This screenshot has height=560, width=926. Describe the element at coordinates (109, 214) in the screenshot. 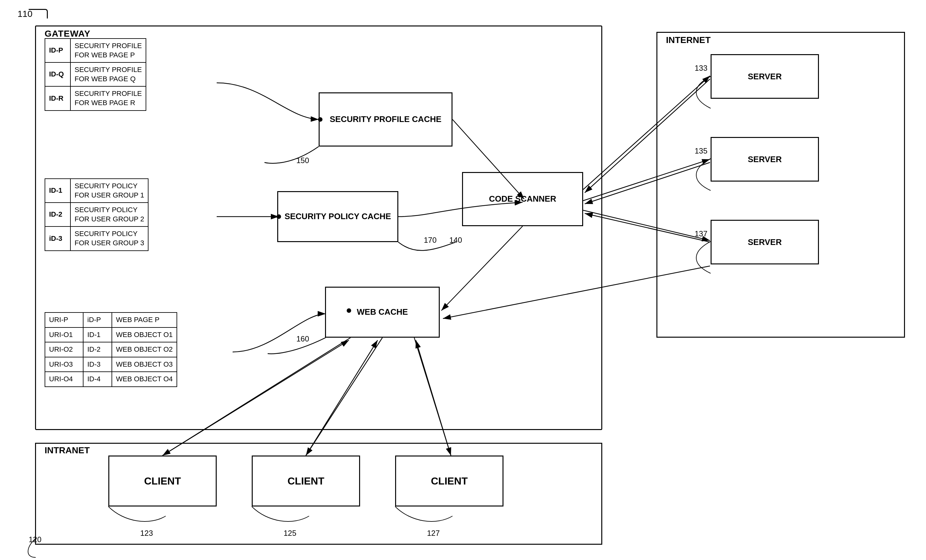

I see `spol-desc-2: SECURITY POLICYFOR USER GROUP 2` at that location.